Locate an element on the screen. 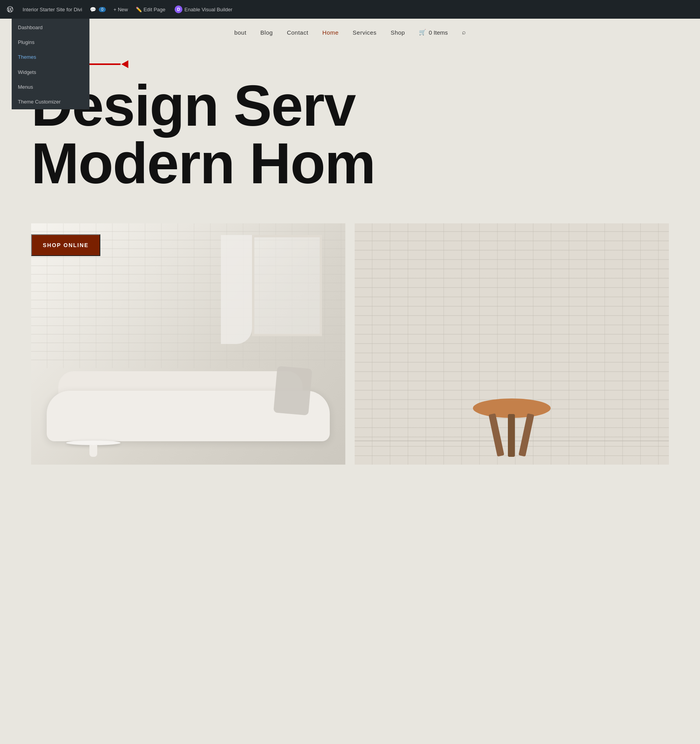 The width and height of the screenshot is (700, 744). comments-button: 💬 0 is located at coordinates (98, 9).